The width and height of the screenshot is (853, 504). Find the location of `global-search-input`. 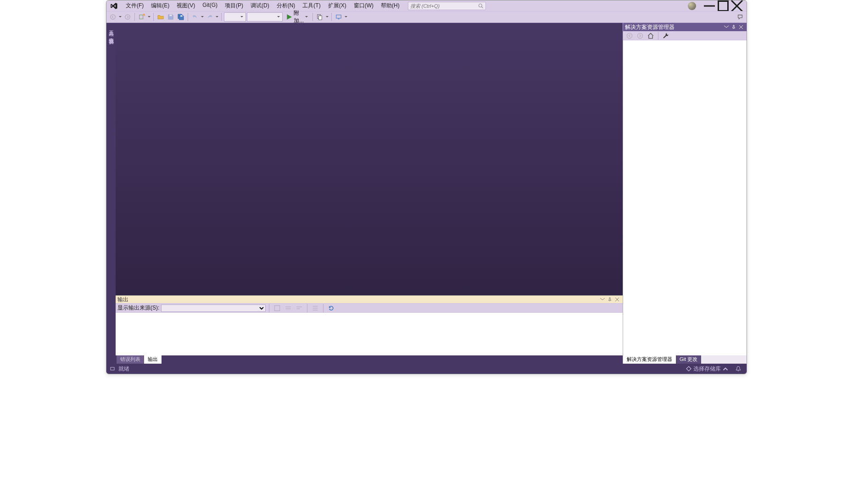

global-search-input is located at coordinates (444, 6).